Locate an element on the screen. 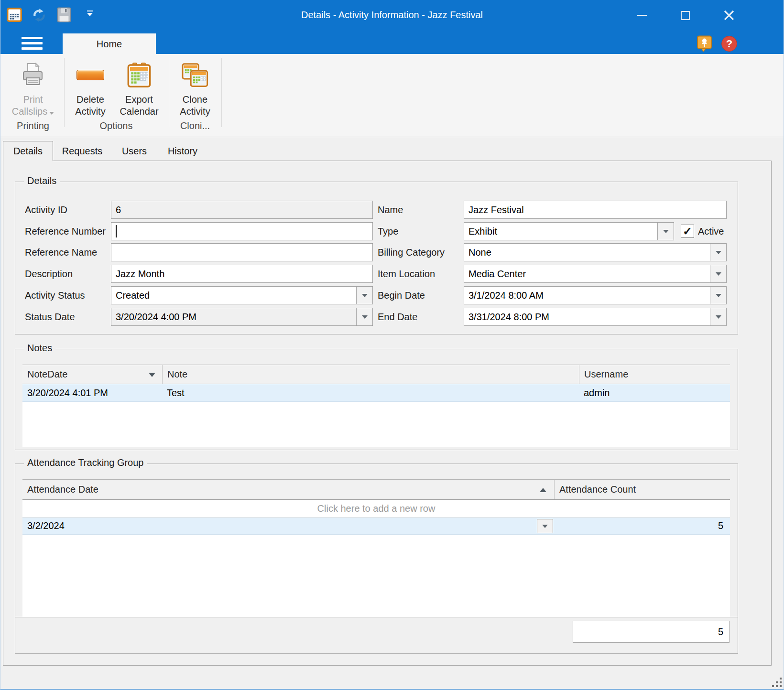 Image resolution: width=784 pixels, height=690 pixels. pin-icon is located at coordinates (705, 45).